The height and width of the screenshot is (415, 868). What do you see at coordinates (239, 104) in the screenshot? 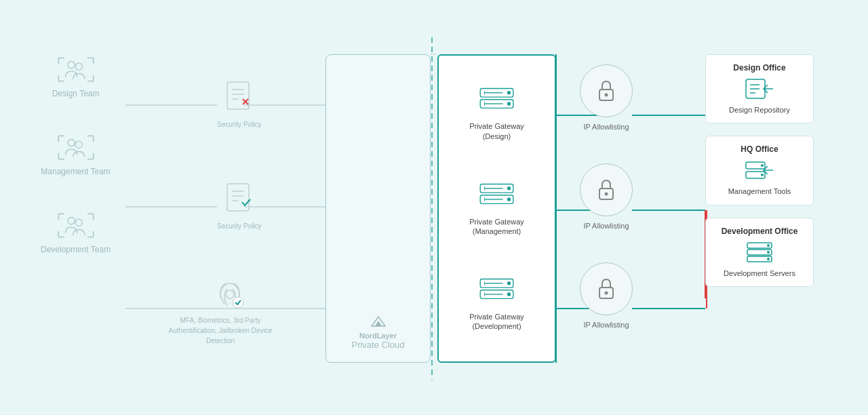
I see `security-policy-design: Security Policy` at bounding box center [239, 104].